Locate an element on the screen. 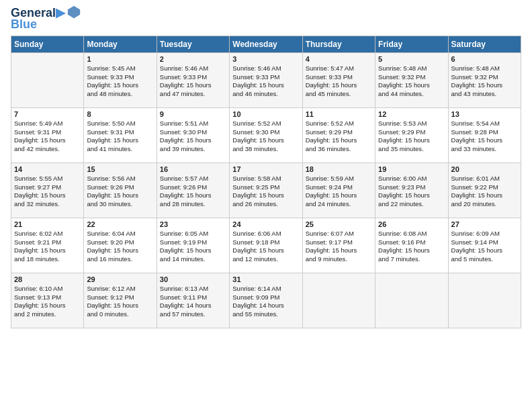 The height and width of the screenshot is (411, 532). cell-info: Sunrise: 5:50 AM Sunset: 9:31 PM Dayligh… is located at coordinates (120, 137).